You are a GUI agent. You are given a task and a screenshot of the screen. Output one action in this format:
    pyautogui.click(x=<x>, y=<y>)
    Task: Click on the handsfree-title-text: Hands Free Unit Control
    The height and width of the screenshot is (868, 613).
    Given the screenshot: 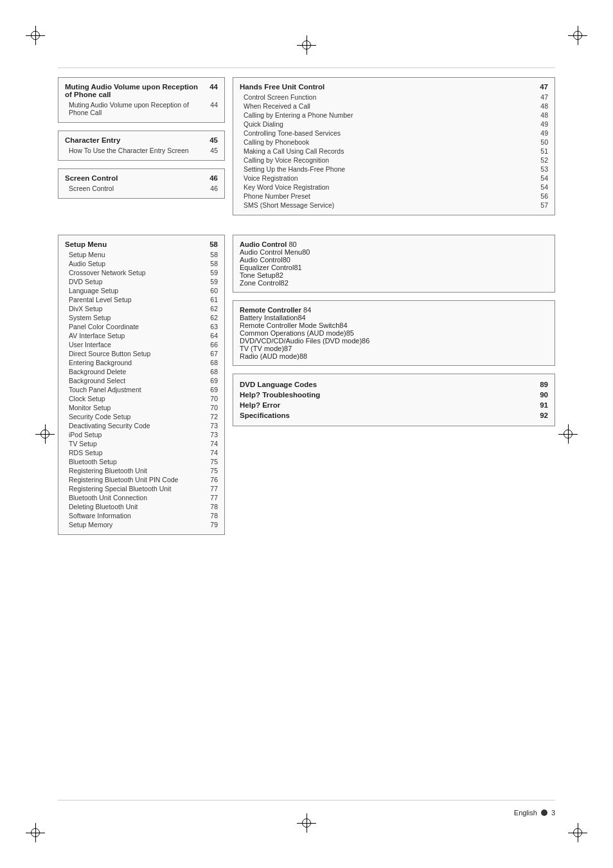 What is the action you would take?
    pyautogui.click(x=282, y=87)
    